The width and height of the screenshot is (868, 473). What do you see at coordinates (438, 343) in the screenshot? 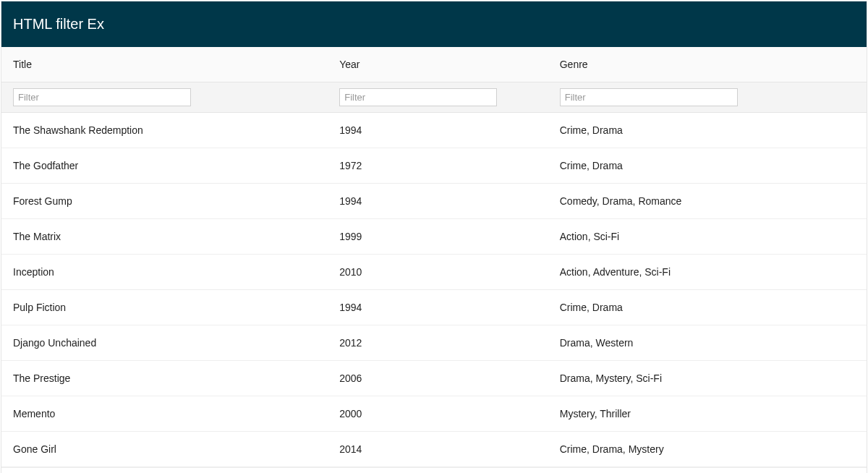
I see `cell-year: 2012` at bounding box center [438, 343].